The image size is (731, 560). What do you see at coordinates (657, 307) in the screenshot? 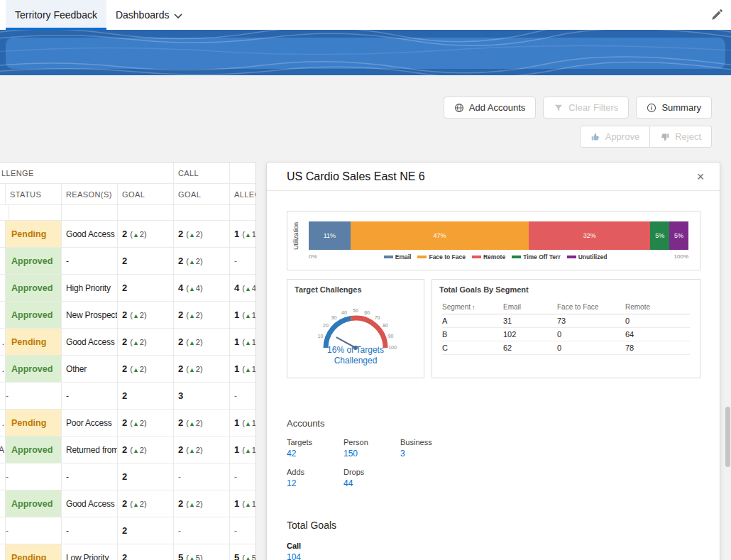
I see `segment-column-header: Remote` at bounding box center [657, 307].